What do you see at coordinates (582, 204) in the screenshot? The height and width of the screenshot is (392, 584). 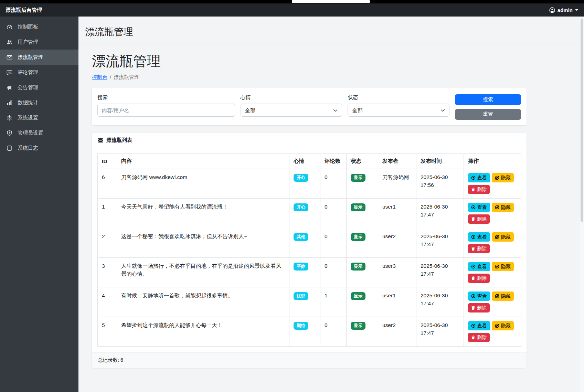 I see `scrollbar` at bounding box center [582, 204].